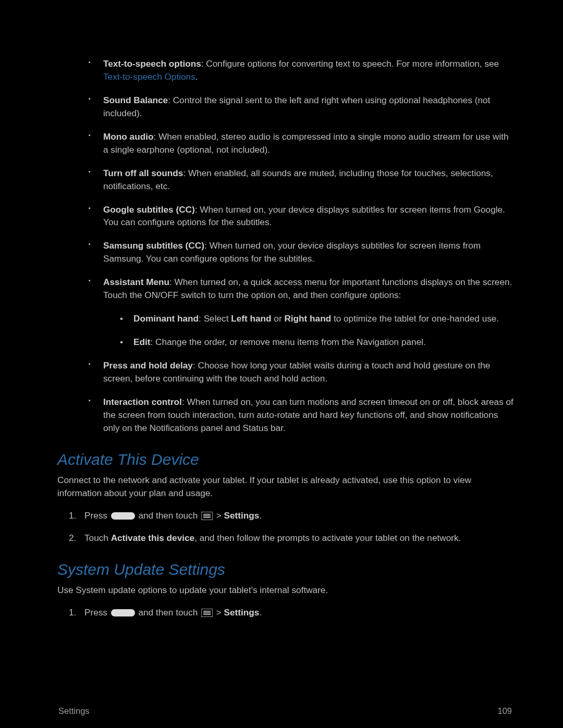 Image resolution: width=563 pixels, height=728 pixels. Describe the element at coordinates (301, 70) in the screenshot. I see `list-item: Text-to-speech options: Configure option…` at that location.